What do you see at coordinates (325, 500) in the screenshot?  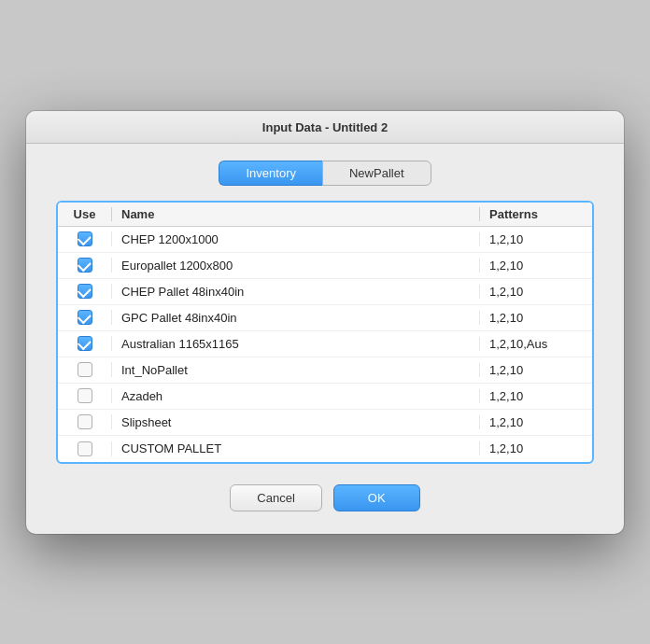 I see `buttons-row: Cancel OK` at bounding box center [325, 500].